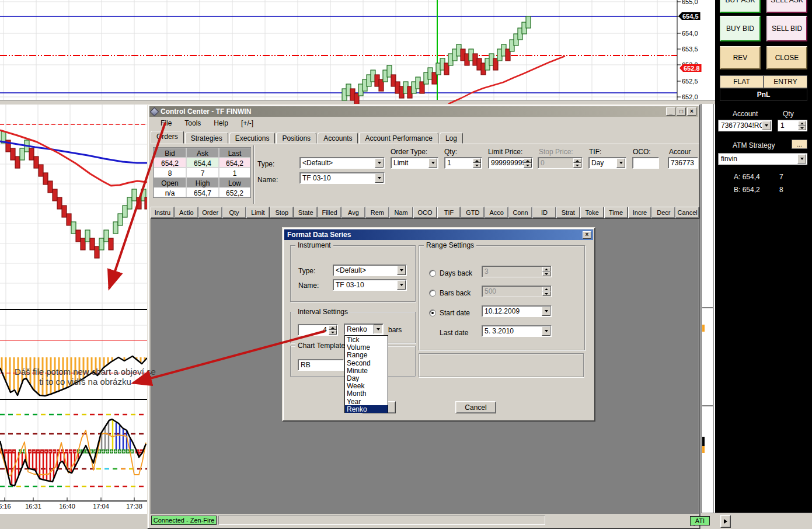  I want to click on atm-more-button: ..., so click(800, 144).